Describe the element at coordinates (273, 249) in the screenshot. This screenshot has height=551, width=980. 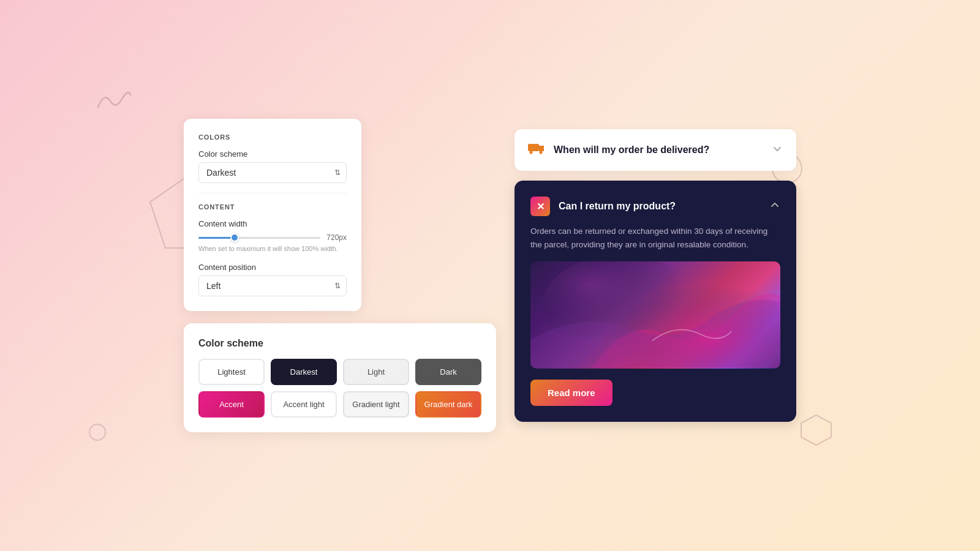
I see `content-width-hint: When set to maximum it will show 100% wi…` at that location.